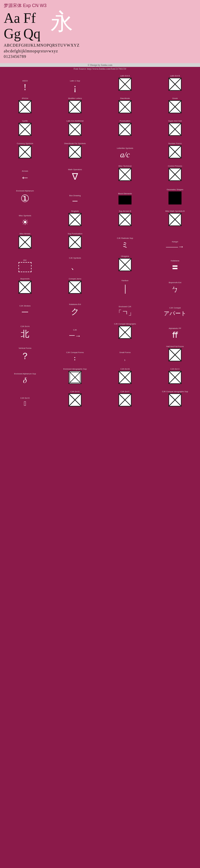 The image size is (200, 868). I want to click on block-label: Block Elements, so click(125, 194).